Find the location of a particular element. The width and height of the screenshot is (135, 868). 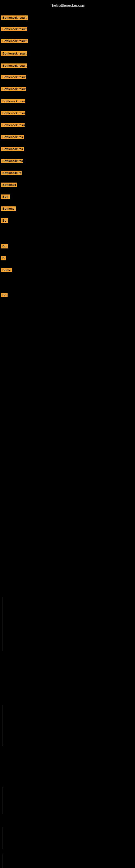

bottleneck-badge: Bottle is located at coordinates (7, 270).